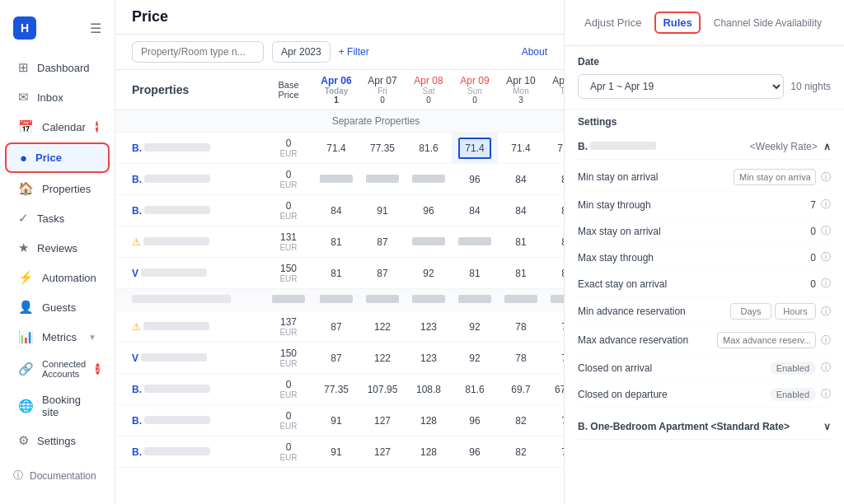  I want to click on max-advance-input, so click(767, 340).